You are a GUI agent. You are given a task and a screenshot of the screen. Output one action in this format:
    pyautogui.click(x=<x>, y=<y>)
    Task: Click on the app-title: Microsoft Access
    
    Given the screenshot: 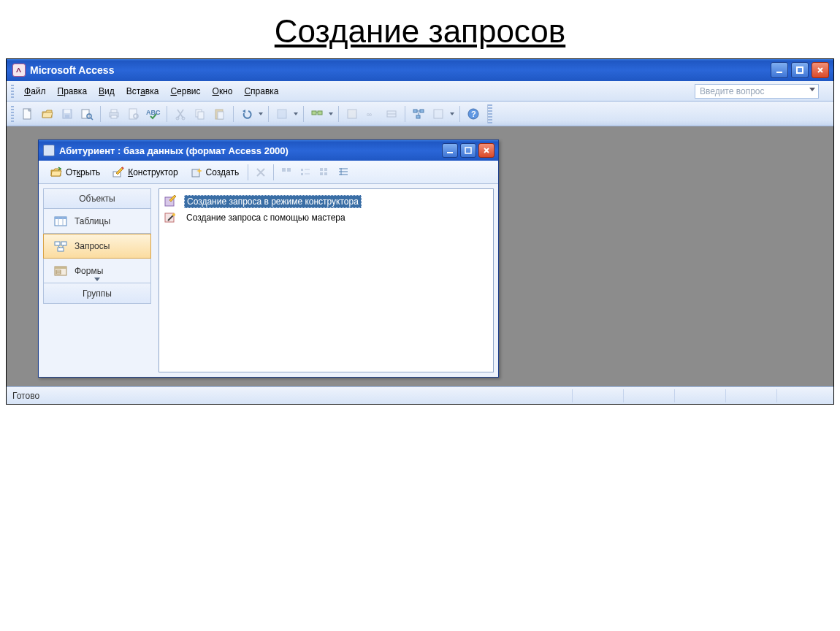 What is the action you would take?
    pyautogui.click(x=400, y=70)
    